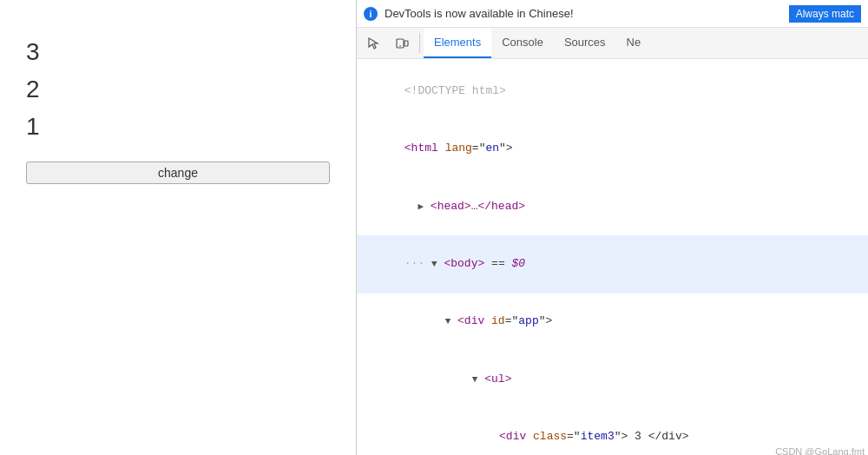 The height and width of the screenshot is (455, 868). Describe the element at coordinates (583, 14) in the screenshot. I see `info-text: DevTools is now available in Chinese!` at that location.